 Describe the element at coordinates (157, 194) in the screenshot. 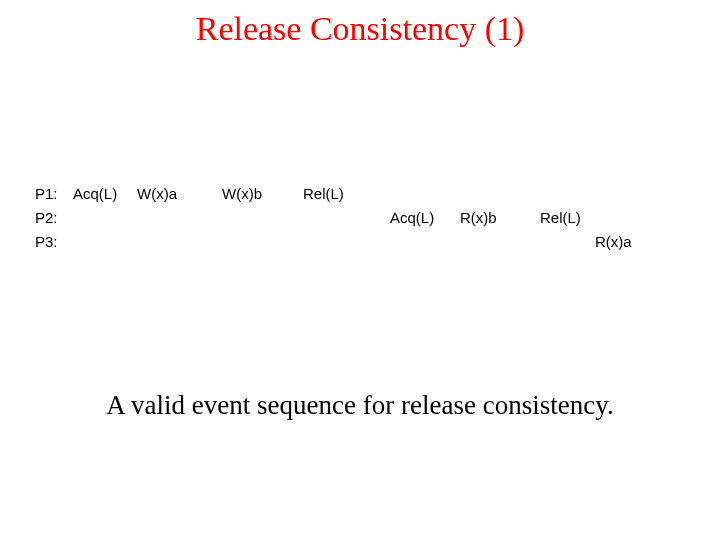

I see `event-write: W(x)a` at that location.